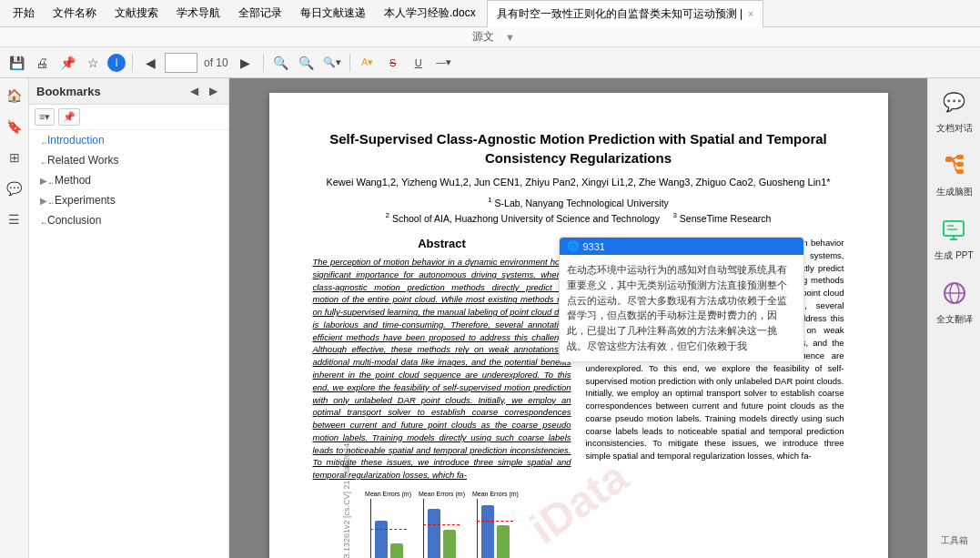 This screenshot has width=980, height=558. Describe the element at coordinates (483, 36) in the screenshot. I see `source-label: 源文` at that location.